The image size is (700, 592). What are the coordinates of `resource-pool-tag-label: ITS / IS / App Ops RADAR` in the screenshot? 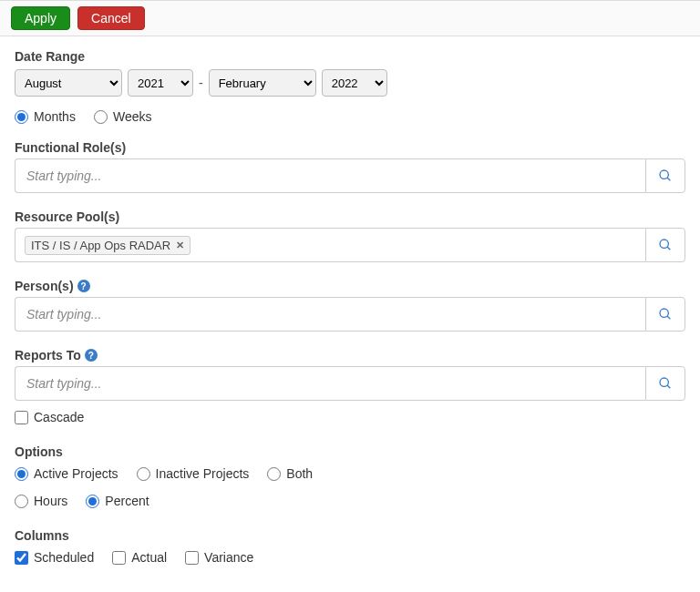 It's located at (100, 246).